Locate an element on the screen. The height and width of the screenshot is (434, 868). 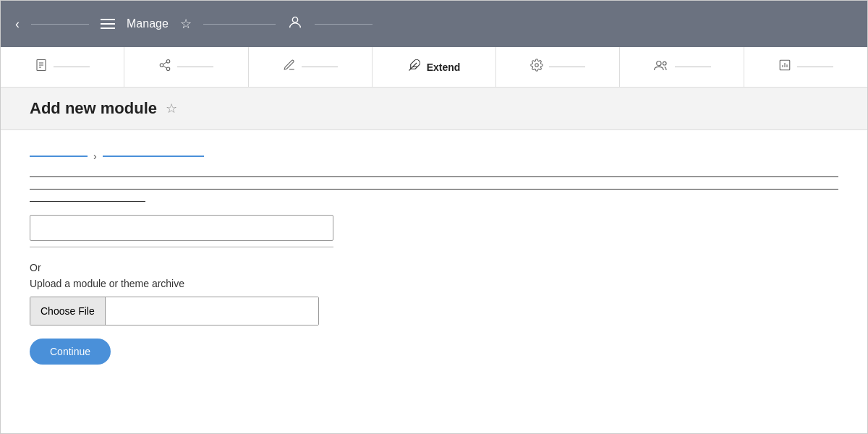
page-title: Add new module is located at coordinates (93, 109).